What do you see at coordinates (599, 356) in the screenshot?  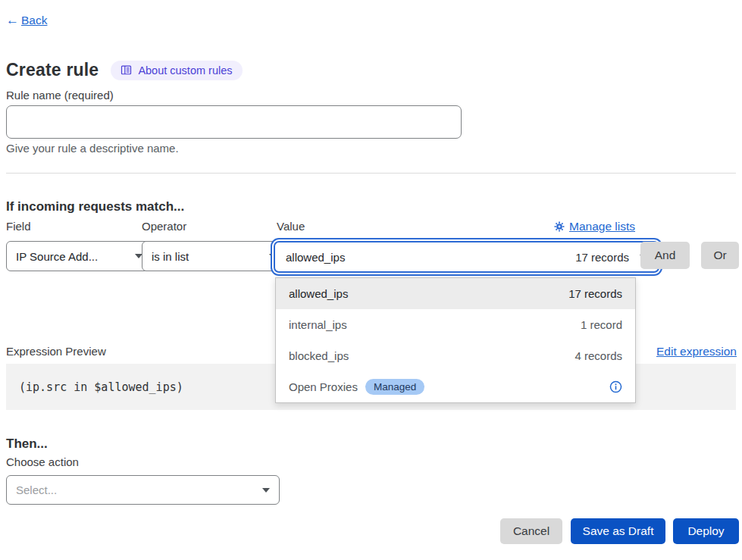 I see `list-option-record-count: 4 records` at bounding box center [599, 356].